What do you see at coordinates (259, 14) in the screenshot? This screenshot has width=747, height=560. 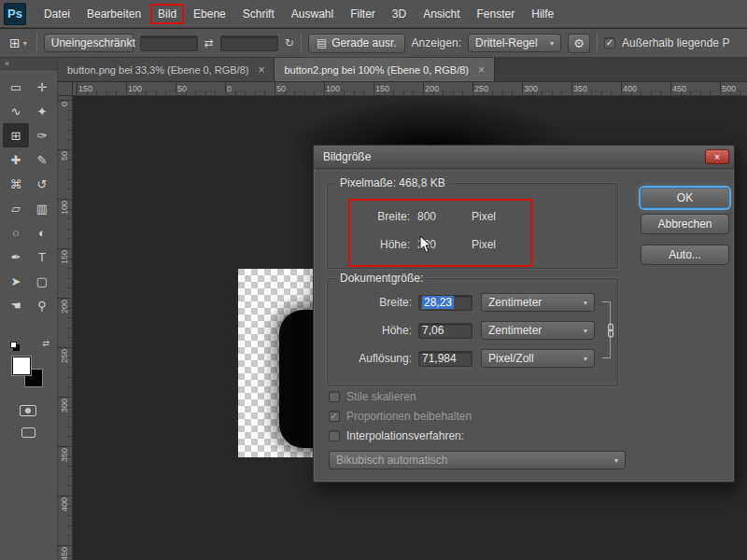 I see `menu-schrift: Schrift` at bounding box center [259, 14].